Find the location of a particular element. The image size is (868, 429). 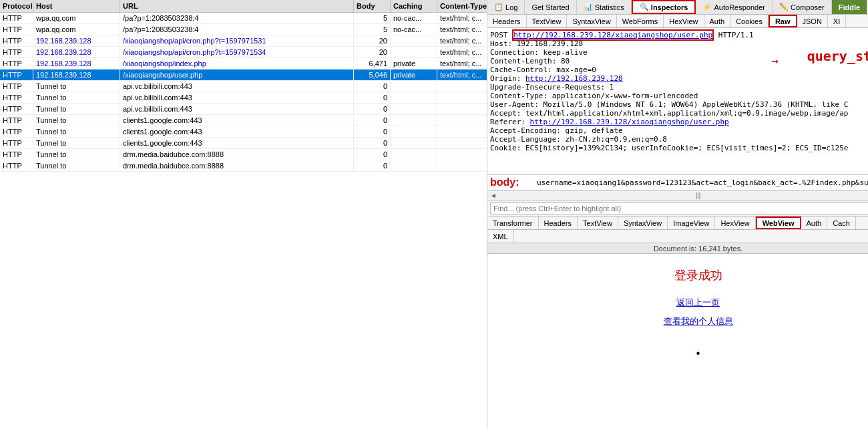

cell-body: 0 is located at coordinates (373, 143).